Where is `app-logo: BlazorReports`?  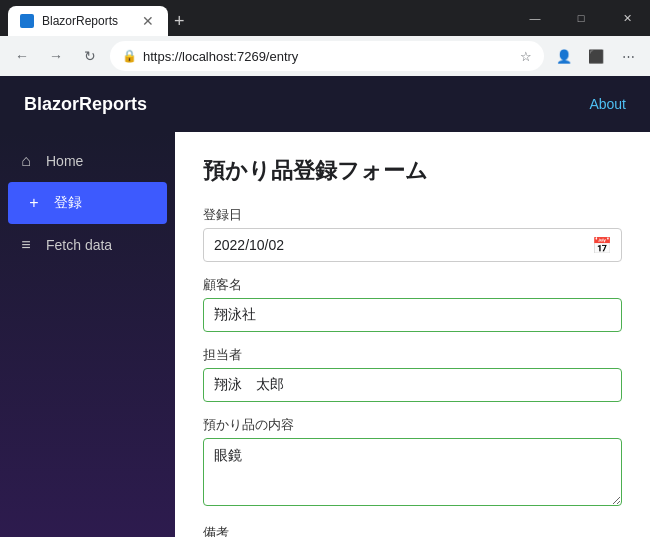 app-logo: BlazorReports is located at coordinates (86, 104).